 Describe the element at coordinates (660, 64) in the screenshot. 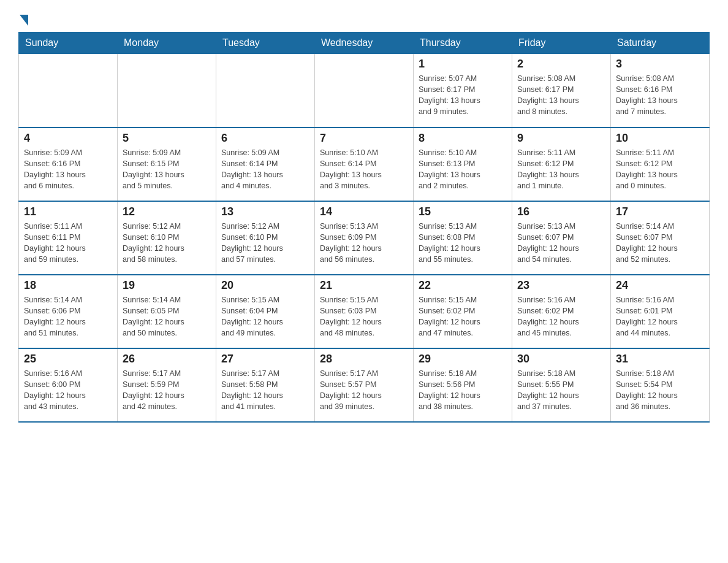

I see `day-number: 3` at that location.